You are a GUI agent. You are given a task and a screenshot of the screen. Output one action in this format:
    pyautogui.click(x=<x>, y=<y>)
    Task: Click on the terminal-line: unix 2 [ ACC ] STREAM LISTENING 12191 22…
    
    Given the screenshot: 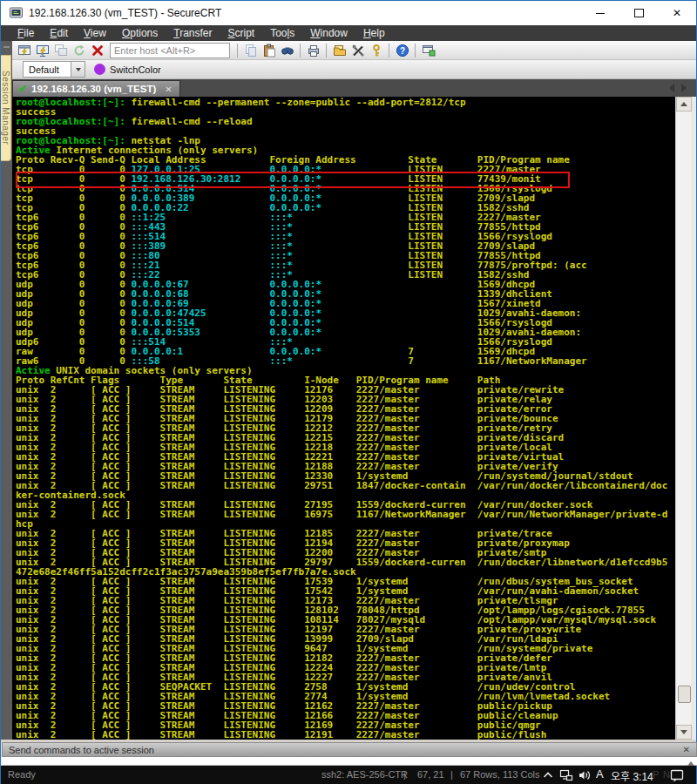 What is the action you would take?
    pyautogui.click(x=342, y=735)
    